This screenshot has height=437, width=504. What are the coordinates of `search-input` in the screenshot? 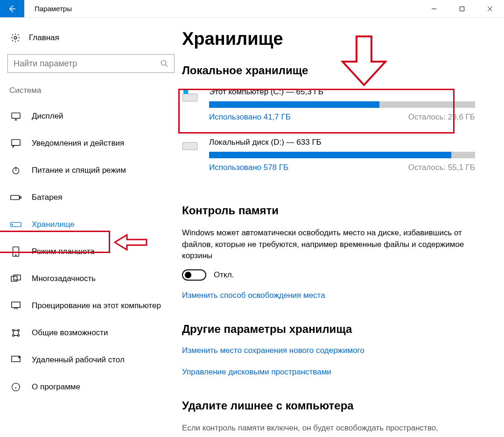 It's located at (91, 63).